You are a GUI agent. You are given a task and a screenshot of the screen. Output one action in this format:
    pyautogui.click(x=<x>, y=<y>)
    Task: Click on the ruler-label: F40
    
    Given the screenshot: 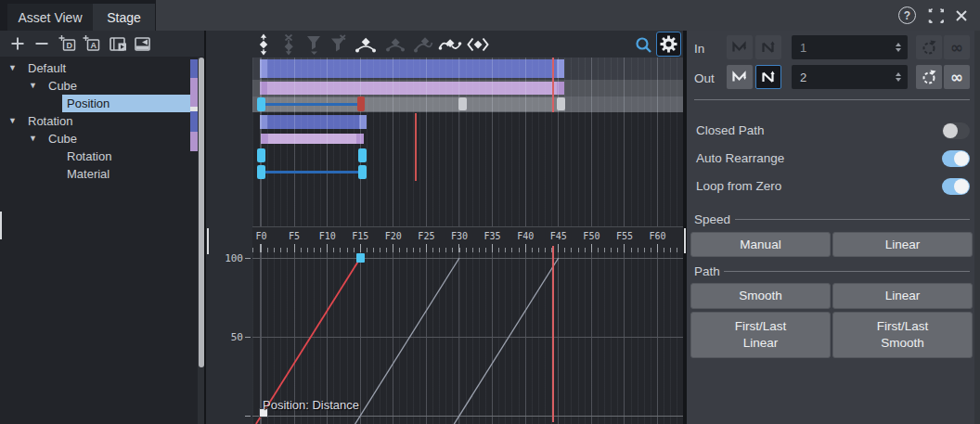 What is the action you would take?
    pyautogui.click(x=525, y=236)
    